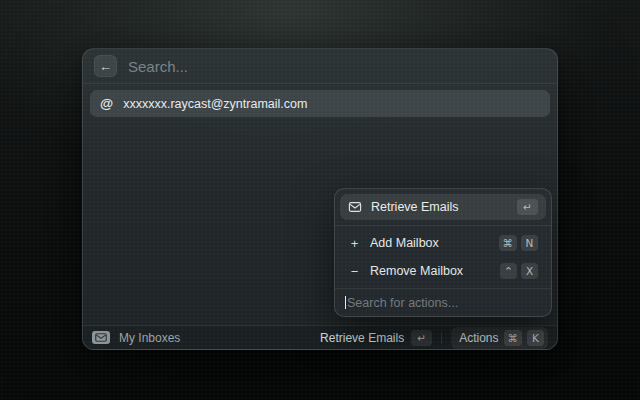 This screenshot has height=400, width=640. What do you see at coordinates (337, 66) in the screenshot?
I see `search-input` at bounding box center [337, 66].